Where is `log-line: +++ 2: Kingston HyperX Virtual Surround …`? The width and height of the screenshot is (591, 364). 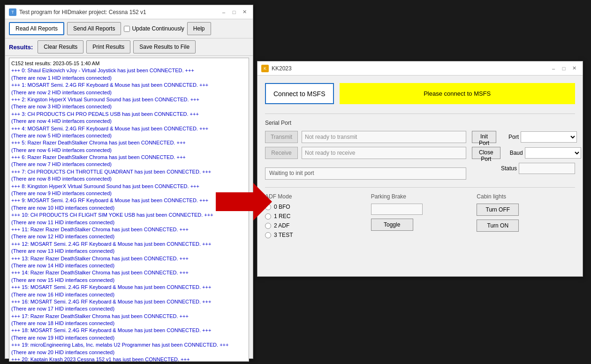 log-line: +++ 2: Kingston HyperX Virtual Surround … is located at coordinates (129, 99).